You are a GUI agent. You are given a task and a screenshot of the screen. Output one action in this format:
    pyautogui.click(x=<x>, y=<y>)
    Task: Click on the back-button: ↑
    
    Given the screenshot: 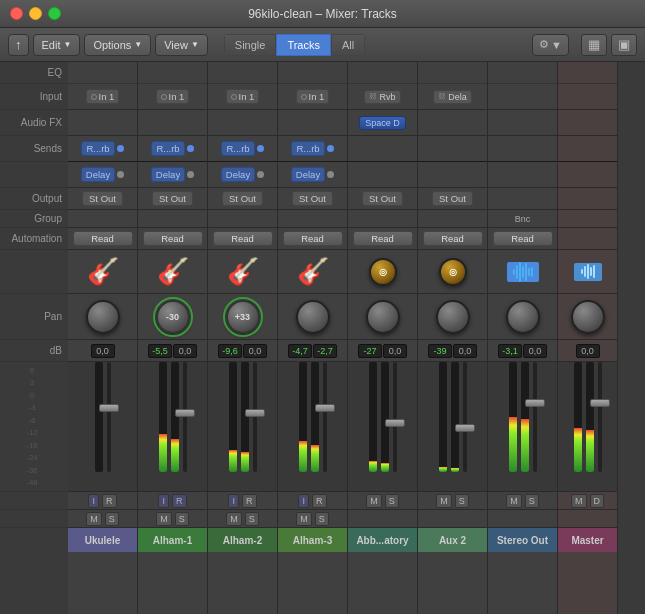 What is the action you would take?
    pyautogui.click(x=18, y=45)
    